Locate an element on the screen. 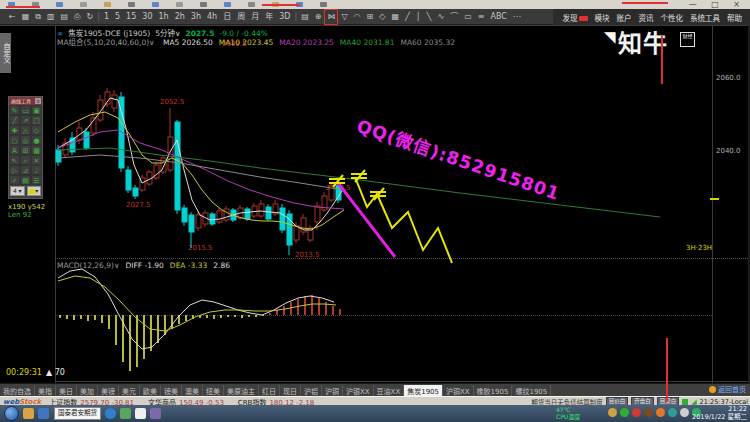  drawing-tool-icon: ↗ is located at coordinates (26, 120).